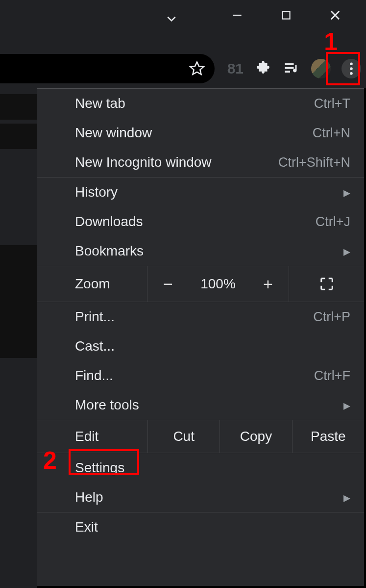 This screenshot has height=588, width=366. Describe the element at coordinates (213, 468) in the screenshot. I see `menu-item-label: Settings` at that location.